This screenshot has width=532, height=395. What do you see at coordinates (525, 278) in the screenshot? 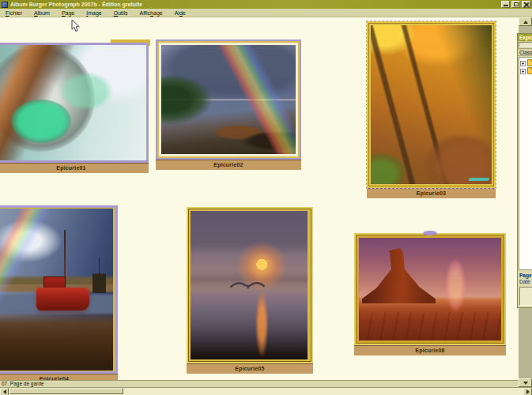
I see `explorer-footer: Page Date` at bounding box center [525, 278].